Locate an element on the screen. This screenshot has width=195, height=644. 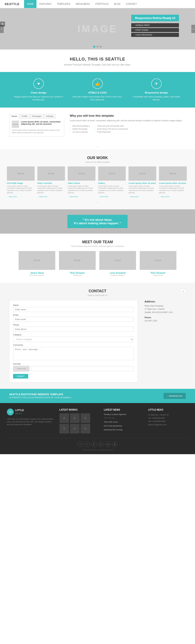
work-item-3: IMAGE Video Vimeo Lorem ipsum dolor sit … is located at coordinates (82, 182).